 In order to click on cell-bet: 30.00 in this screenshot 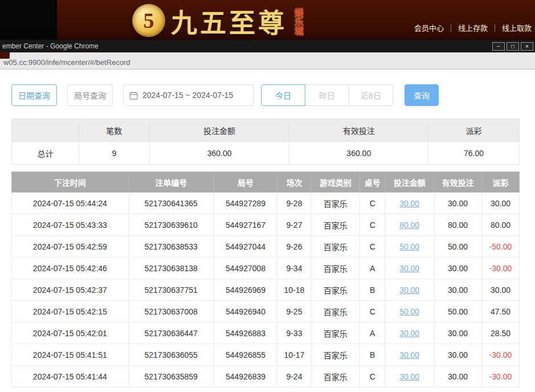, I will do `click(410, 290)`.